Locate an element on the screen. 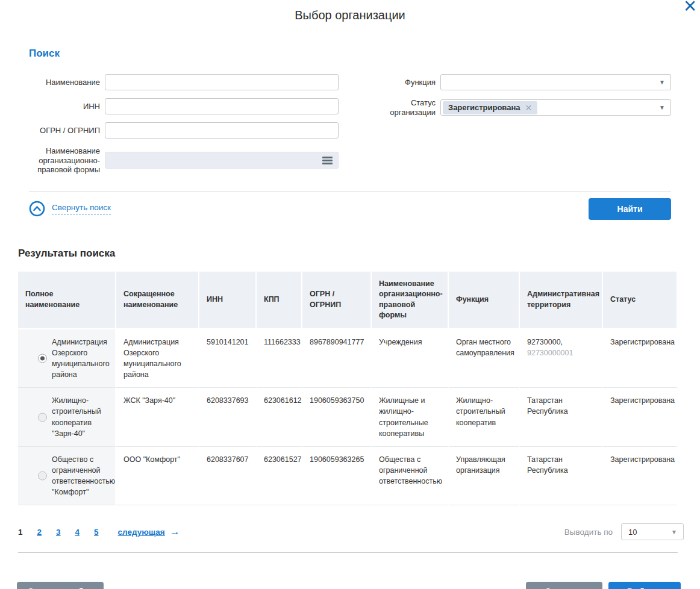 The height and width of the screenshot is (589, 700). cell-short-name: ЖСК "Заря-40" is located at coordinates (158, 417).